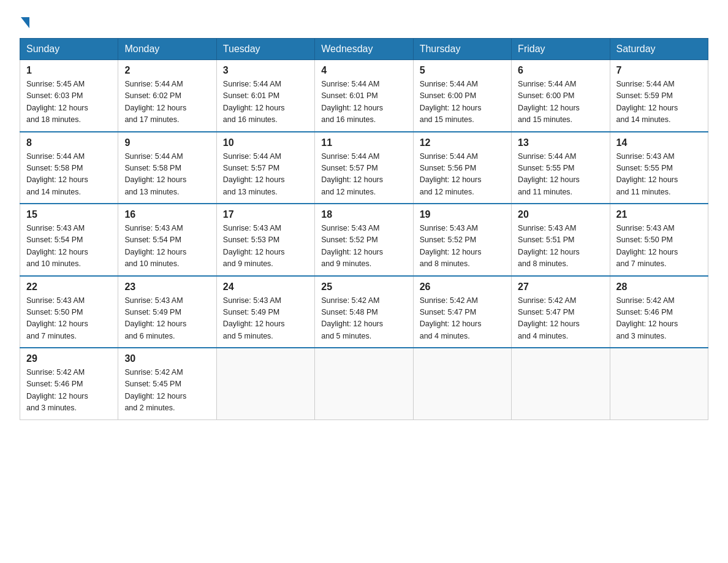 The image size is (728, 563). What do you see at coordinates (364, 96) in the screenshot?
I see `calendar-week-1: 1Sunrise: 5:45 AMSunset: 6:03 PMDaylight…` at bounding box center [364, 96].